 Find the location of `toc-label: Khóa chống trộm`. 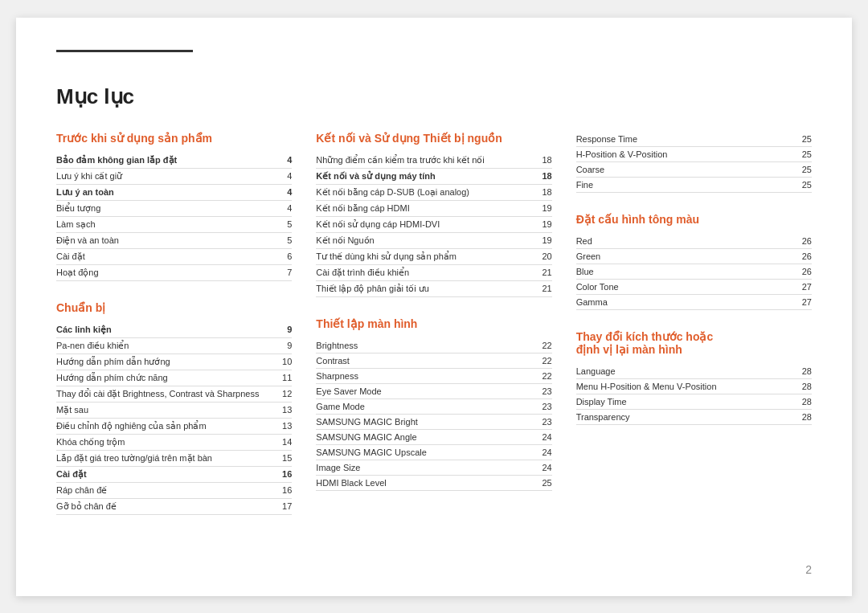

toc-label: Khóa chống trộm is located at coordinates (166, 442).